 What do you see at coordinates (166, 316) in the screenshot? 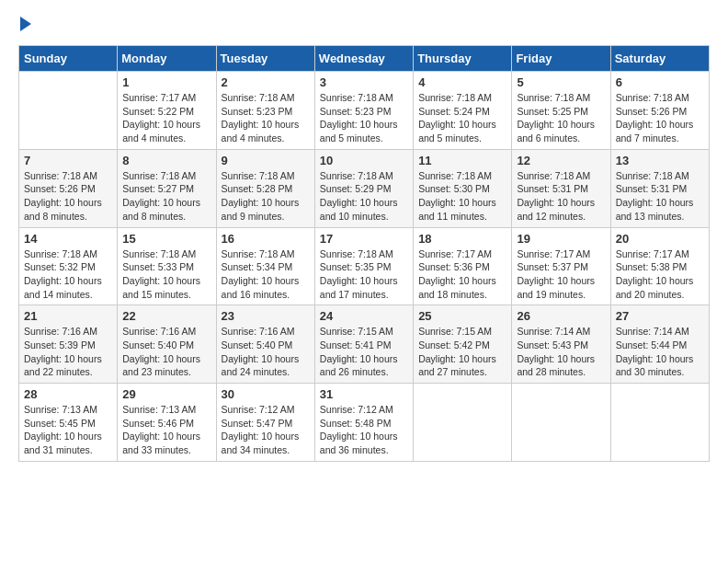
I see `day-number: 22` at bounding box center [166, 316].